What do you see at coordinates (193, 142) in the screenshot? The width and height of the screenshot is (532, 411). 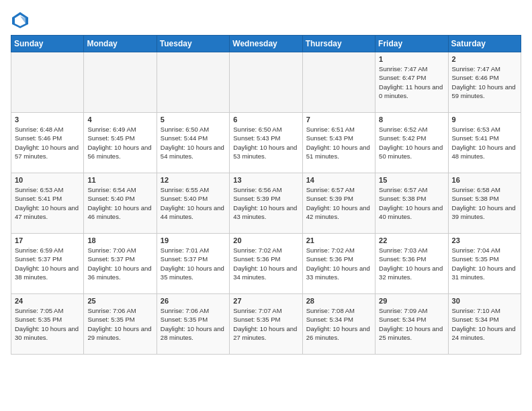 I see `day-info: Sunrise: 6:50 AM Sunset: 5:44 PM Dayligh…` at bounding box center [193, 142].